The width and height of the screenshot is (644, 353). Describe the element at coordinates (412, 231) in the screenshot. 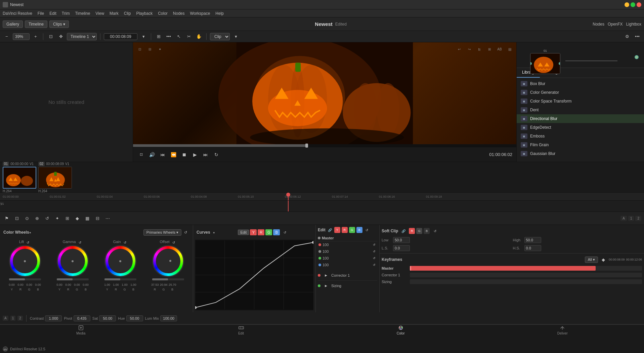

I see `soft-clip-r-btn: R` at that location.